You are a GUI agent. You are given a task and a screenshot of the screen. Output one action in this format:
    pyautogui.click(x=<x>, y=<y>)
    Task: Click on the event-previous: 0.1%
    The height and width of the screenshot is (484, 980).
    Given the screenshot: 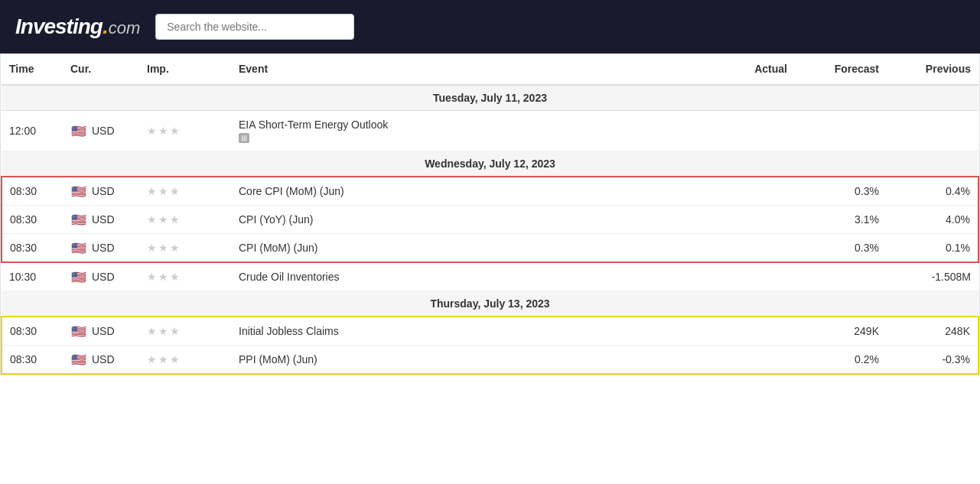 What is the action you would take?
    pyautogui.click(x=933, y=248)
    